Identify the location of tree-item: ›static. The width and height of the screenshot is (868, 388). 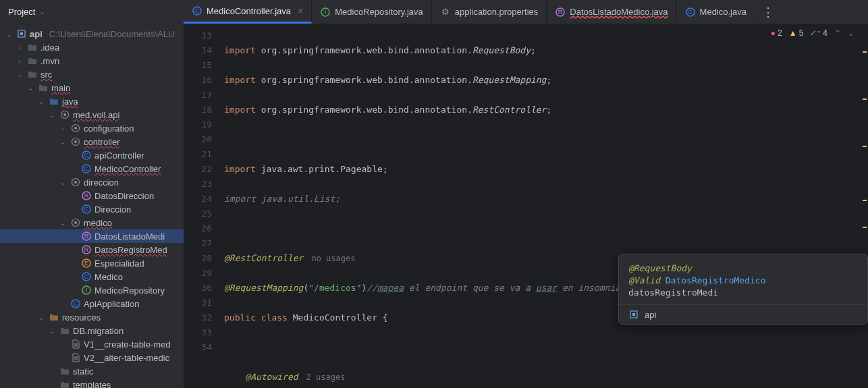
(92, 371).